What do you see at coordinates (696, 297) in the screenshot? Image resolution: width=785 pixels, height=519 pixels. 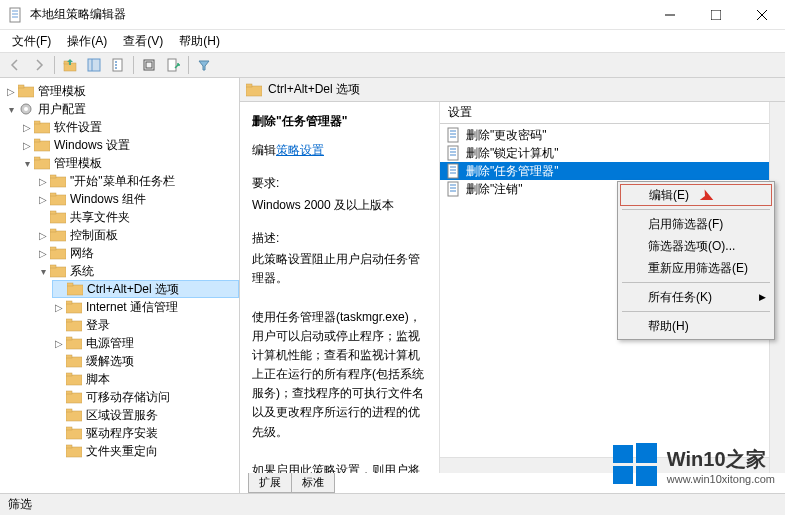 I see `context-menu-all-tasks: 所有任务(K)▶` at bounding box center [696, 297].